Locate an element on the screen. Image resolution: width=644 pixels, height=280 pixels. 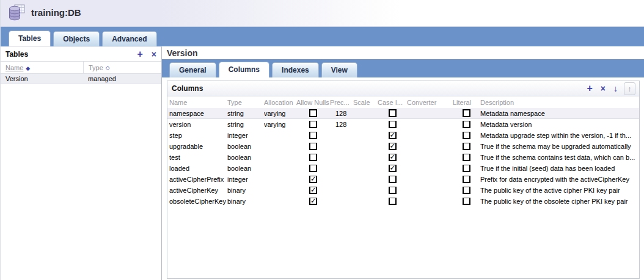
header-cell-allow-nulls: Allow Nulls is located at coordinates (313, 102).